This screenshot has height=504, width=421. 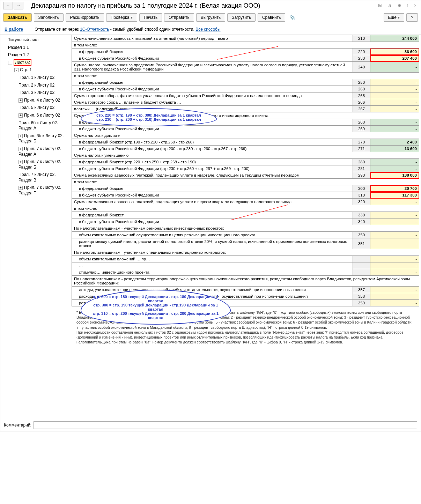 I want to click on value-cell: 2 400, so click(x=395, y=142).